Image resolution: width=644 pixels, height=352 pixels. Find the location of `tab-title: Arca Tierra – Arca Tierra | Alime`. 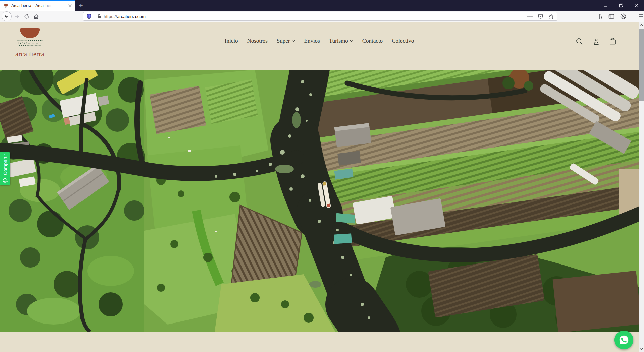

tab-title: Arca Tierra – Arca Tierra | Alime is located at coordinates (31, 6).